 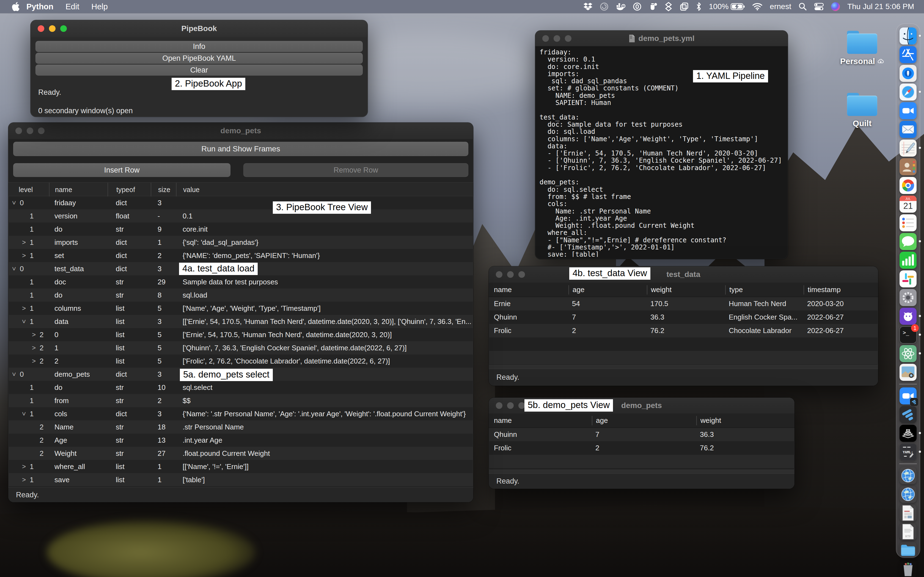 I want to click on dock-item-documents-folder-icon, so click(x=908, y=550).